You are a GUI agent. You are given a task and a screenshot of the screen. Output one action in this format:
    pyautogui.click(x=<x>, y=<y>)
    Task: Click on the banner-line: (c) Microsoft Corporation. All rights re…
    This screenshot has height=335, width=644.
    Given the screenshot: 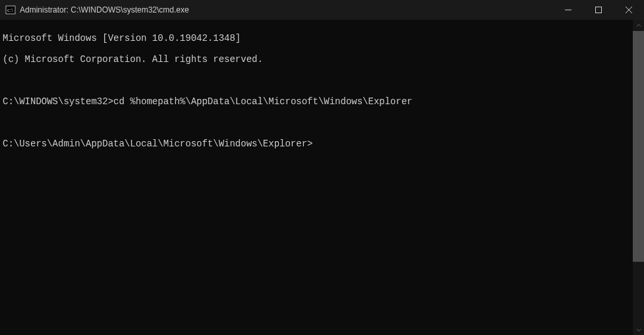 What is the action you would take?
    pyautogui.click(x=316, y=59)
    